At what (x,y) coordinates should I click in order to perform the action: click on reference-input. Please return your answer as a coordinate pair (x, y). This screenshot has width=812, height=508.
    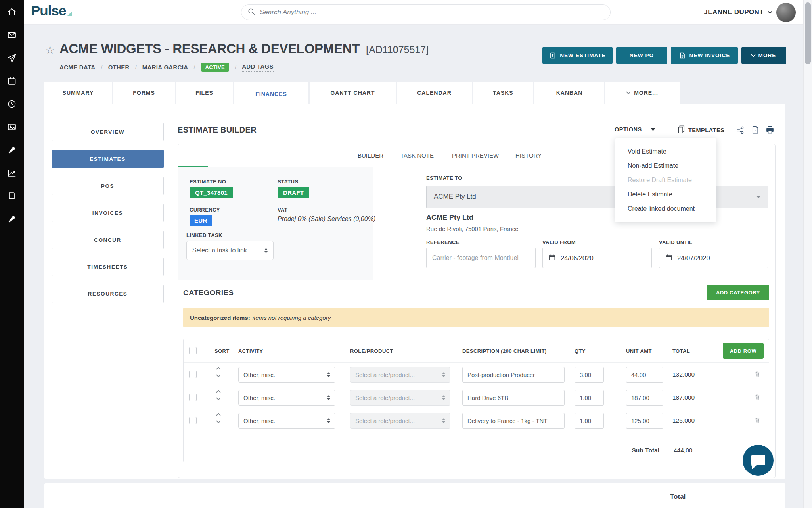
    Looking at the image, I should click on (481, 258).